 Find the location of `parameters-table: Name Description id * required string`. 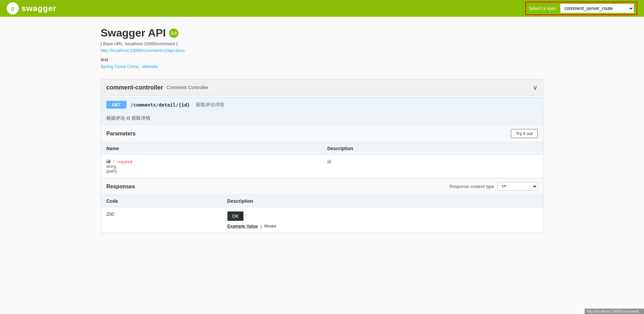

parameters-table: Name Description id * required string is located at coordinates (322, 160).